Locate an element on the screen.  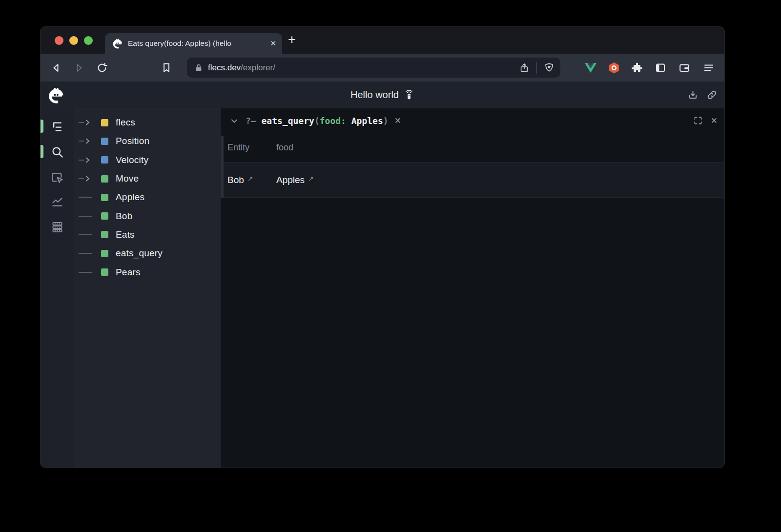
tree-item-label: Bob is located at coordinates (124, 216).